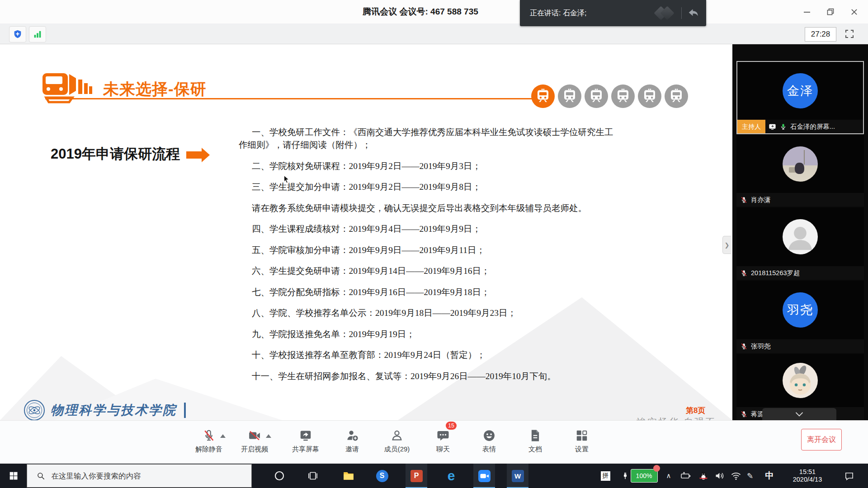 This screenshot has height=488, width=868. Describe the element at coordinates (518, 476) in the screenshot. I see `word-icon: W` at that location.